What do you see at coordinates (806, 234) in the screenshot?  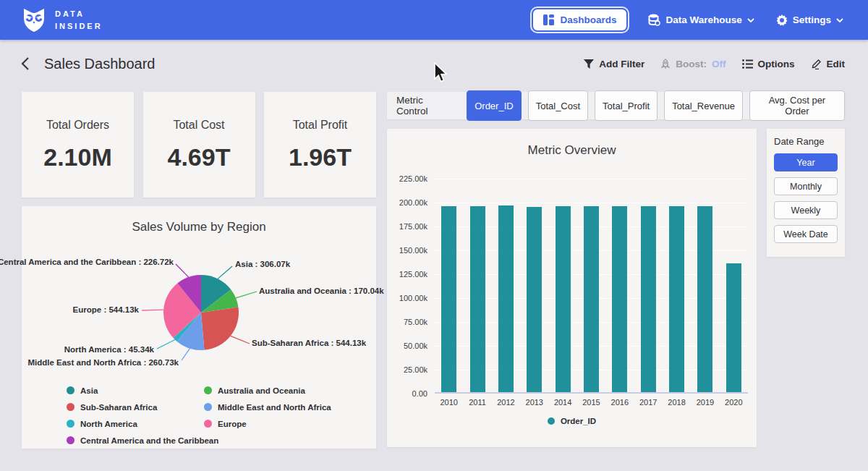 I see `date-range-button-week-date: Week Date` at bounding box center [806, 234].